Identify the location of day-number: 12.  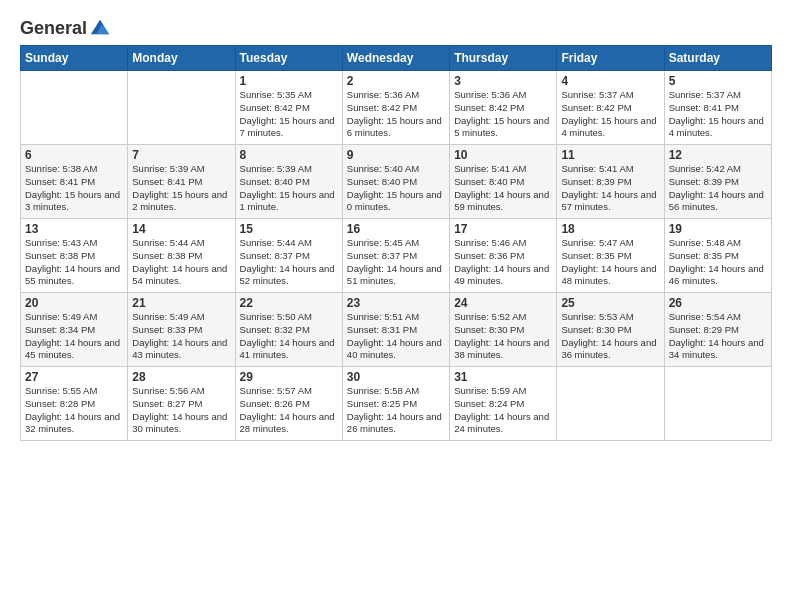
(718, 155).